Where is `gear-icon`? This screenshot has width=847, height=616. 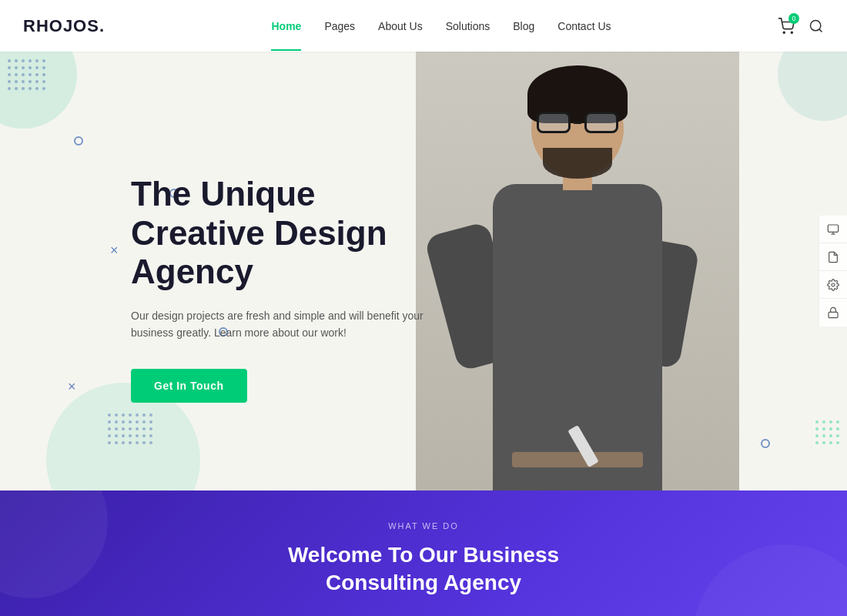 gear-icon is located at coordinates (833, 285).